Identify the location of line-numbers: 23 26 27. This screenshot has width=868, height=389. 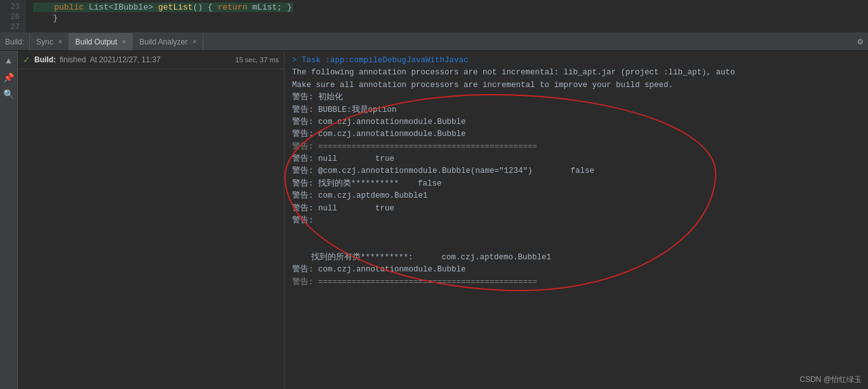
(13, 17).